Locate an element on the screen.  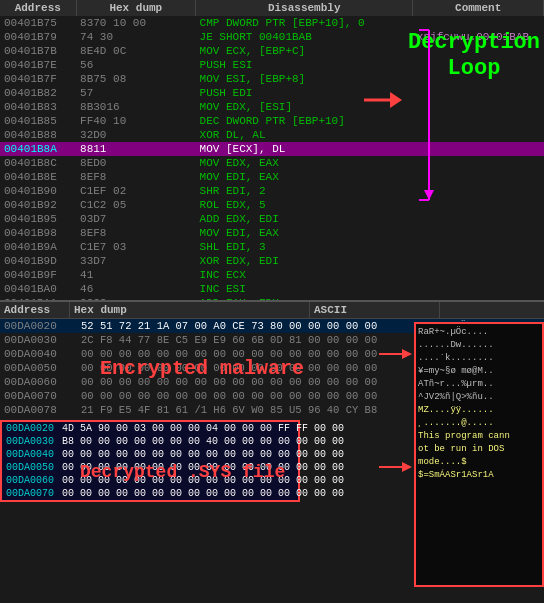
row-address: 00401B8A is located at coordinates (38, 149).